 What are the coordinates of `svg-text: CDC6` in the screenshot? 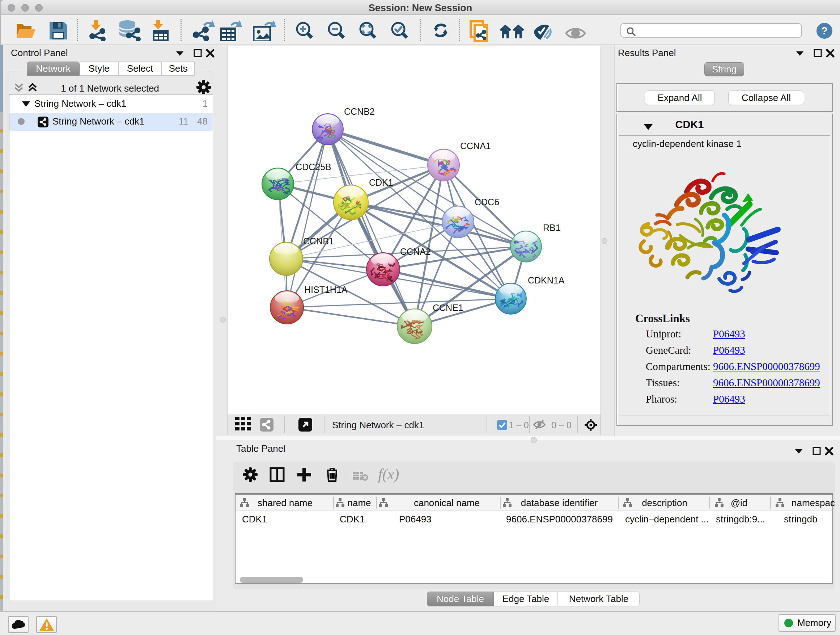 It's located at (487, 202).